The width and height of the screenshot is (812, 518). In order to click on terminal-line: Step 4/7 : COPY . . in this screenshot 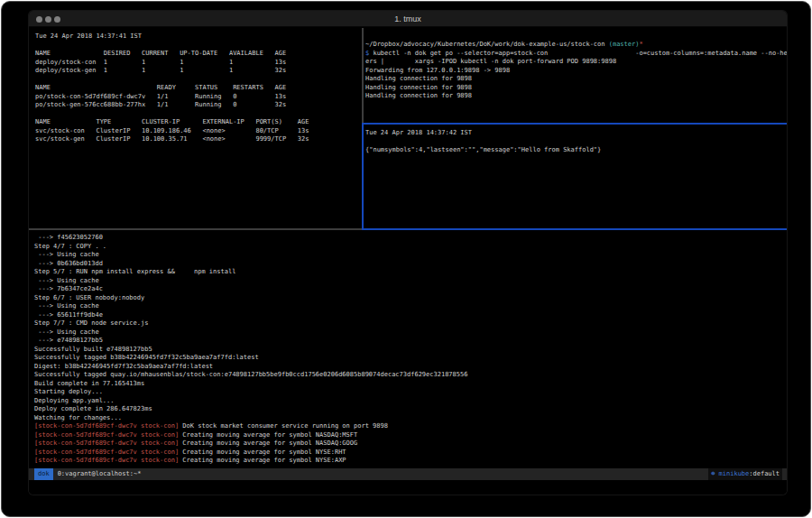, I will do `click(411, 247)`.